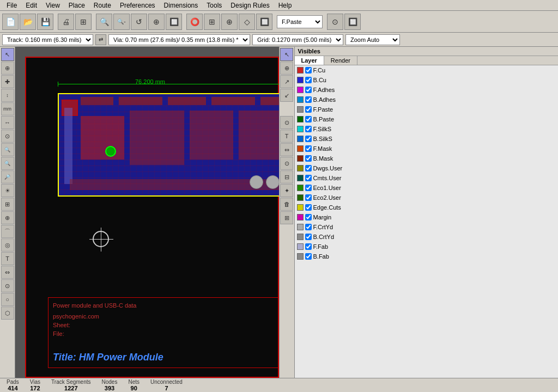 The image size is (558, 392). I want to click on units-tool: mm, so click(8, 109).